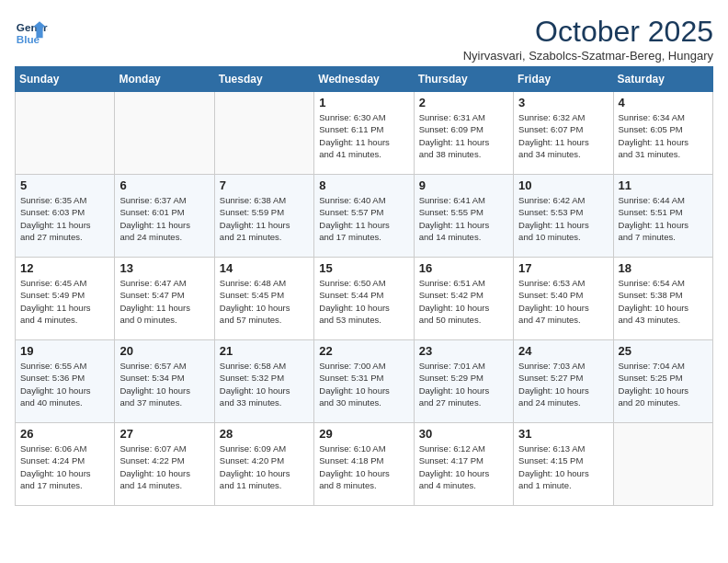 The height and width of the screenshot is (563, 728). Describe the element at coordinates (663, 133) in the screenshot. I see `day-cell-4: 4Sunrise: 6:34 AMSunset: 6:05 PMDaylight…` at that location.